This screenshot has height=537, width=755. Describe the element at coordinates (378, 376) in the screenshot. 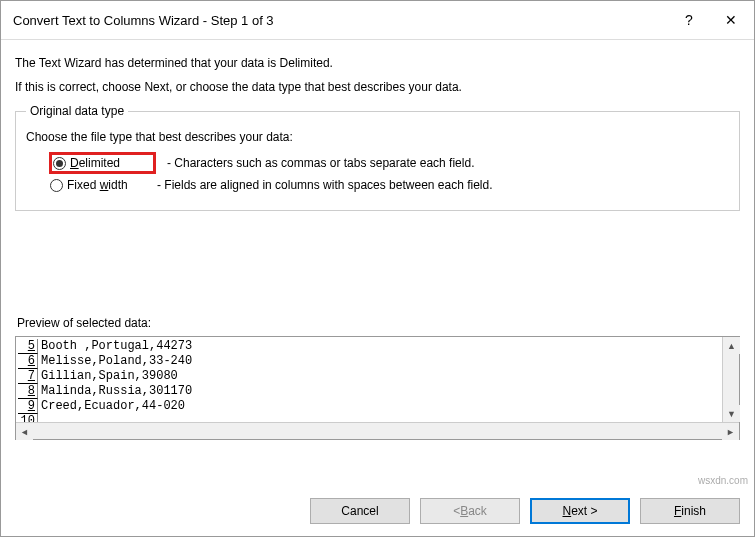

I see `preview-row: 7Gillian,Spain,39080` at that location.